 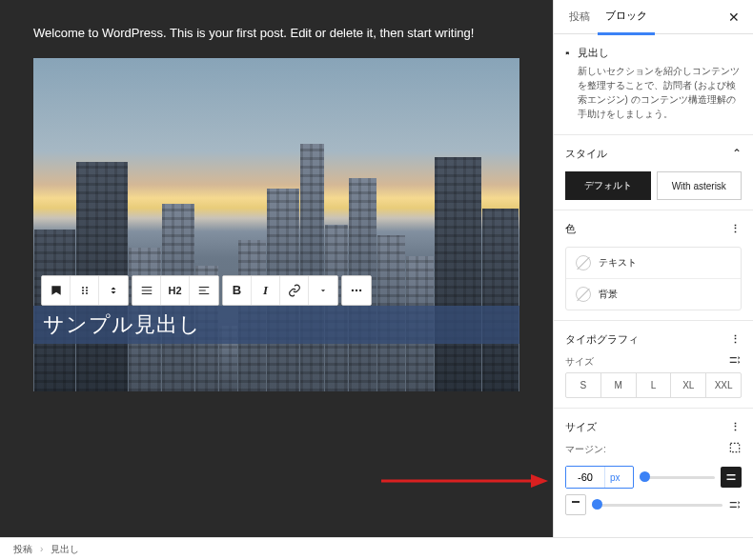 I want to click on color-text-label: テキスト, so click(x=618, y=263).